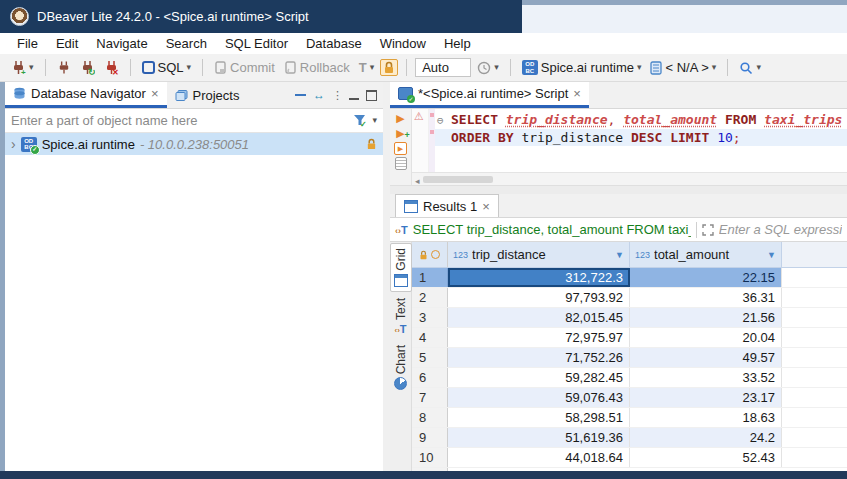  I want to click on minimize-icon, so click(354, 96).